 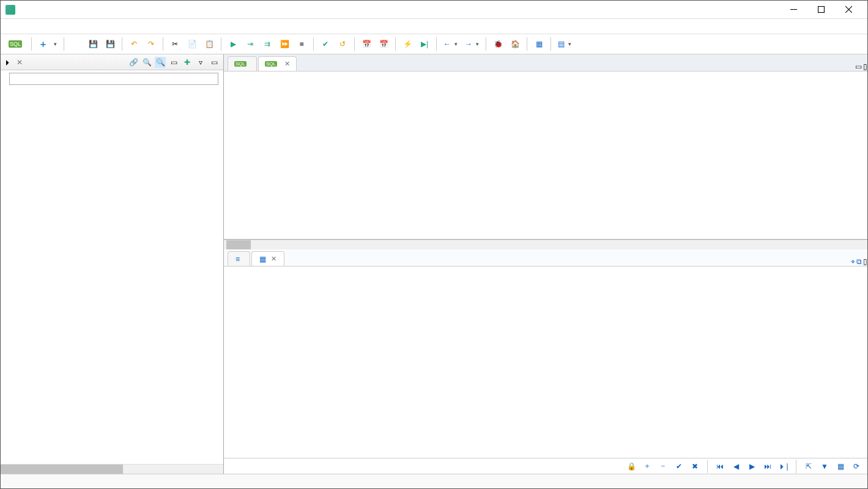 What do you see at coordinates (631, 466) in the screenshot?
I see `lock-icon: 🔒` at bounding box center [631, 466].